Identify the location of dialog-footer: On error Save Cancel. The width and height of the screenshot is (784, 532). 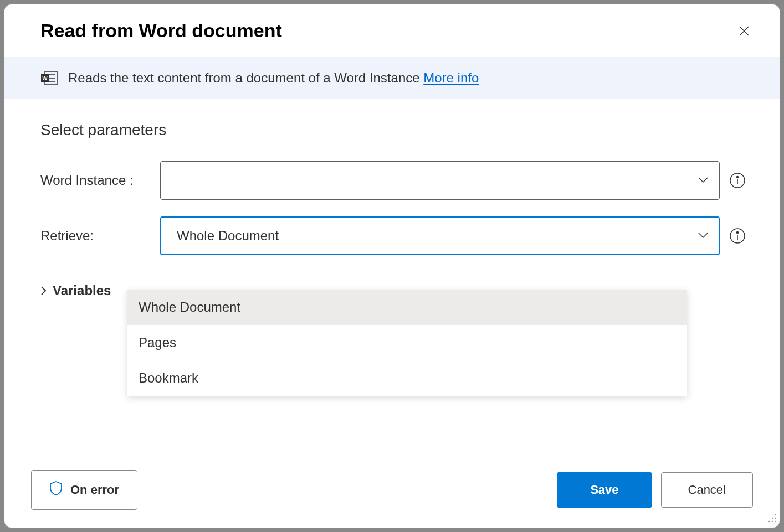
(392, 489).